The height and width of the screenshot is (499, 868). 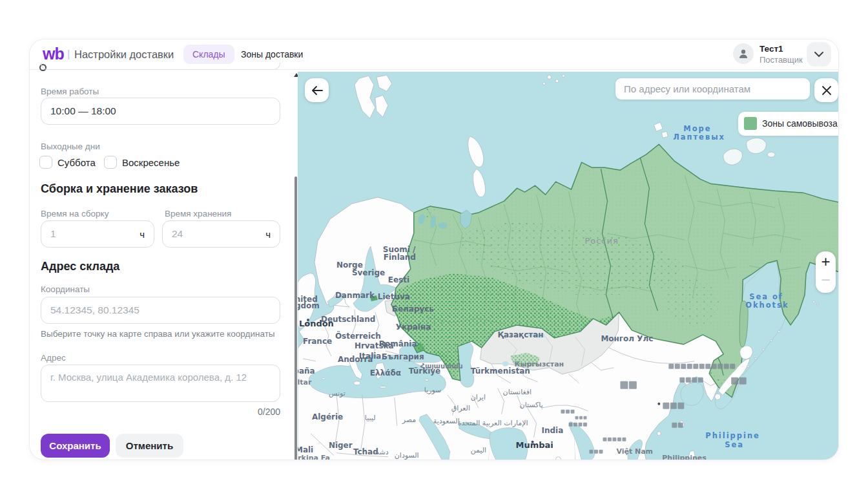 I want to click on work-time-input: 10:00 — 18:00, so click(x=160, y=111).